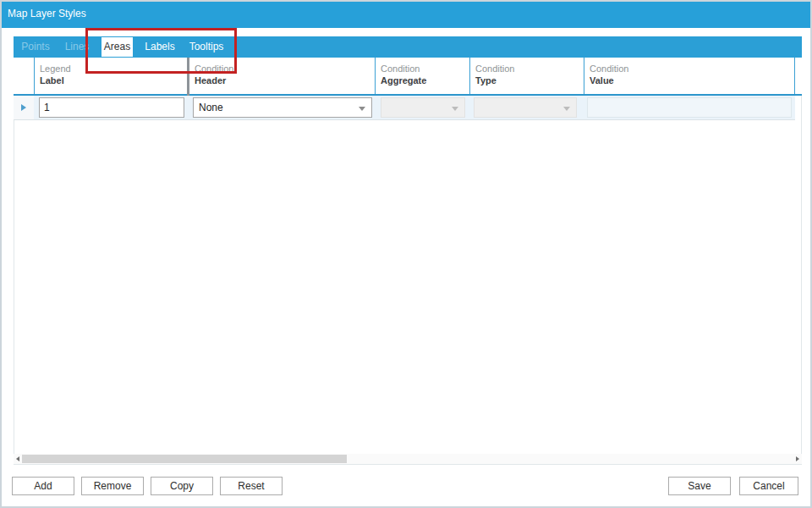 Image resolution: width=812 pixels, height=508 pixels. What do you see at coordinates (77, 47) in the screenshot?
I see `tab-lines: Lines` at bounding box center [77, 47].